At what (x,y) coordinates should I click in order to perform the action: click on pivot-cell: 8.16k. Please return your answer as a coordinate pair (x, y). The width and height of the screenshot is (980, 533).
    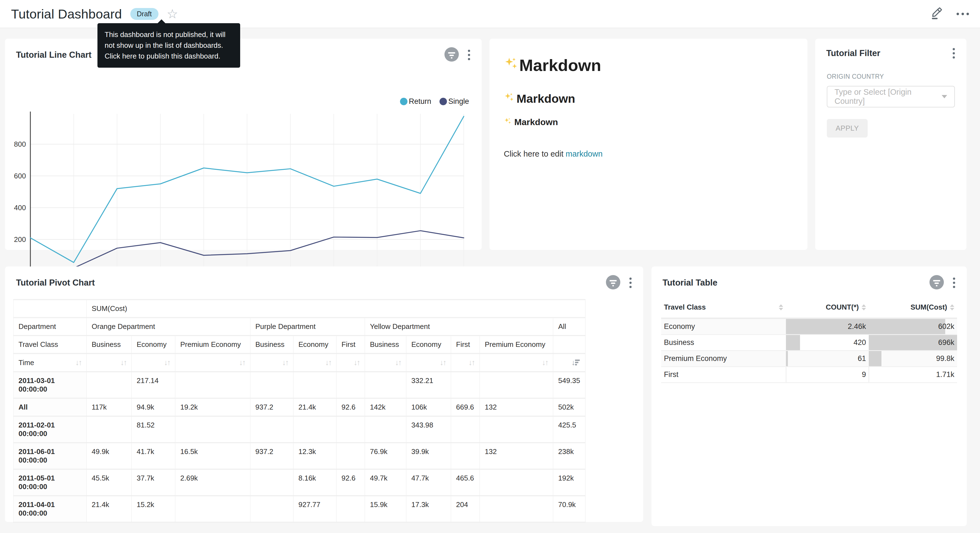
    Looking at the image, I should click on (315, 483).